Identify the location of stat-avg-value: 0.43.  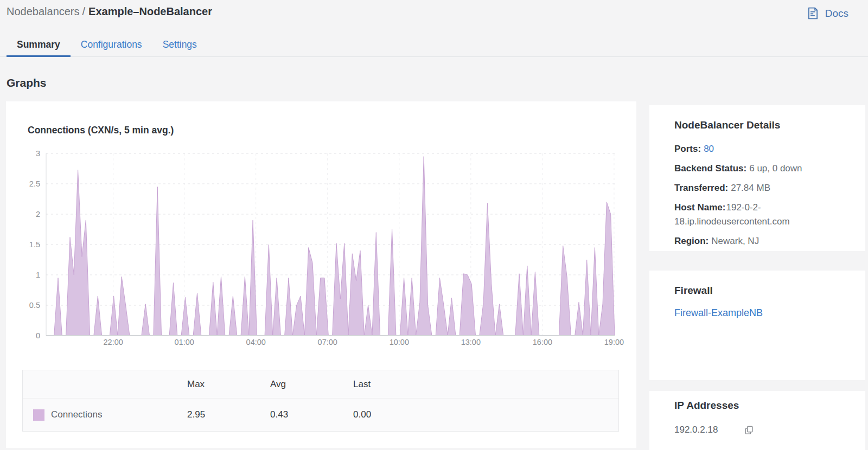
(311, 415).